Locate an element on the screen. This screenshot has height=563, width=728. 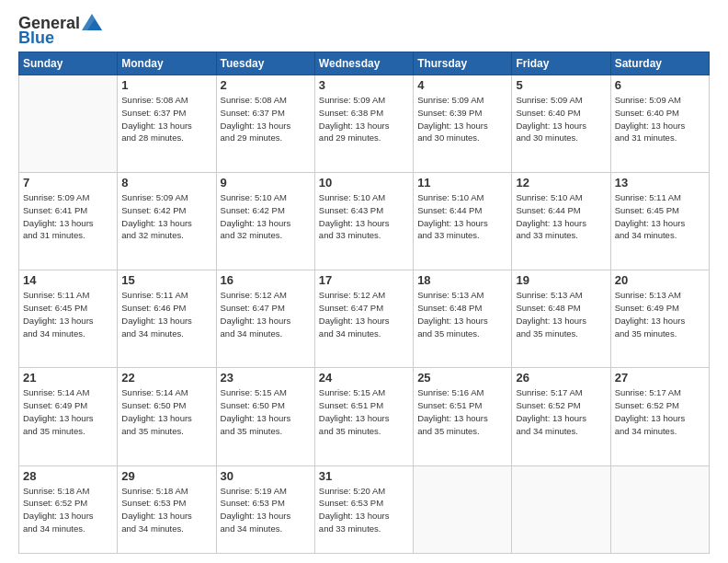
calendar-week-row: 28Sunrise: 5:18 AM Sunset: 6:52 PM Dayli… is located at coordinates (364, 510).